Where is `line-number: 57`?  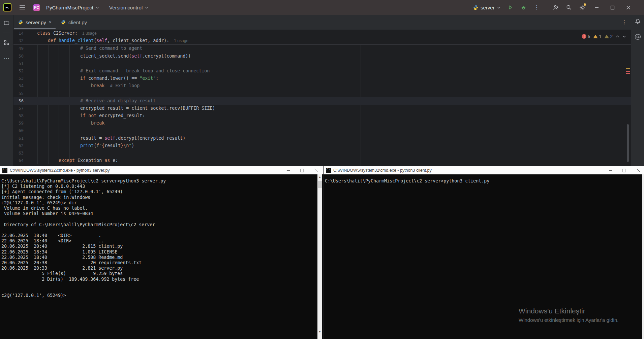 line-number: 57 is located at coordinates (19, 108).